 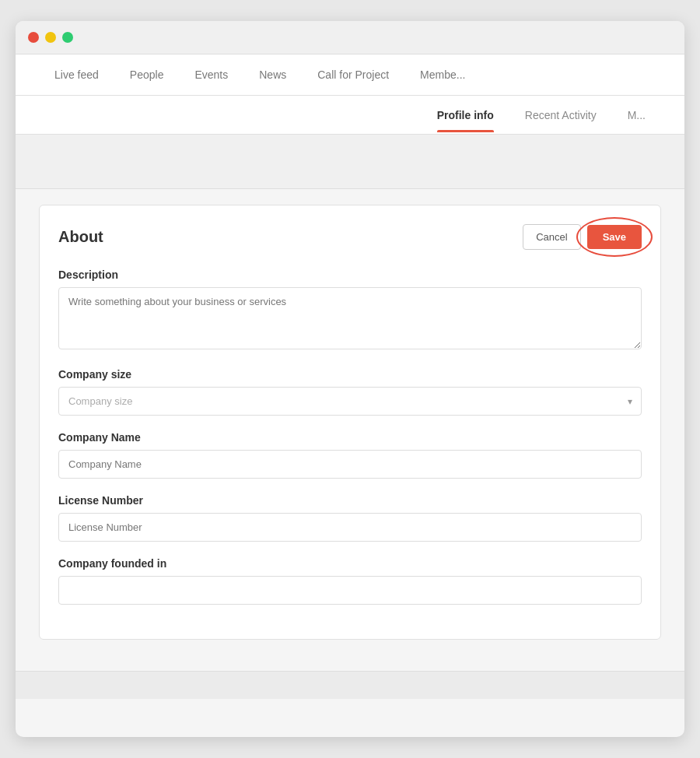 What do you see at coordinates (350, 685) in the screenshot?
I see `footer-bar` at bounding box center [350, 685].